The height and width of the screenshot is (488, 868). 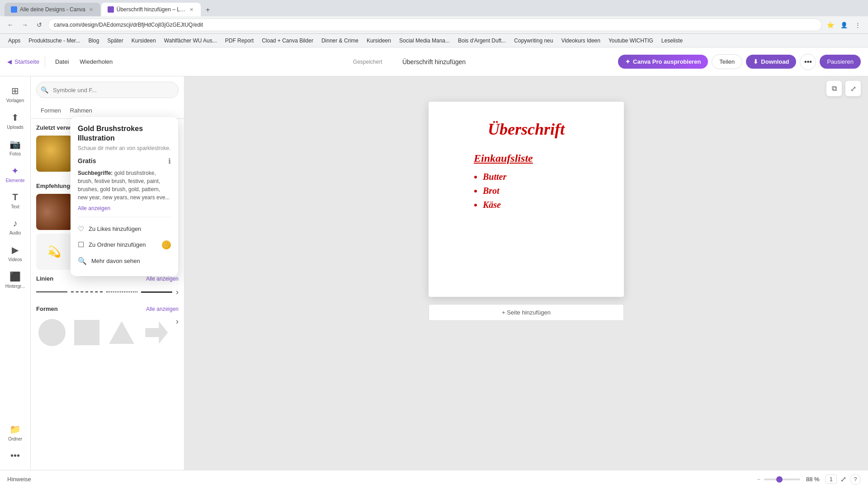 I want to click on shape-square, so click(x=87, y=333).